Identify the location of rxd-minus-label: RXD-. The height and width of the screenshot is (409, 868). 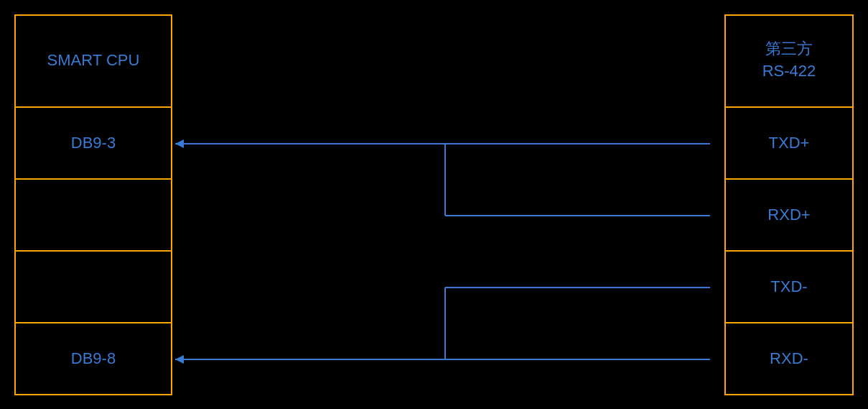
(789, 359).